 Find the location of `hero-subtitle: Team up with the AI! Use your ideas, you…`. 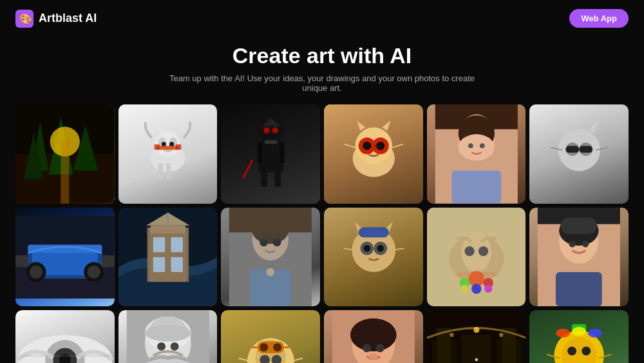

hero-subtitle: Team up with the AI! Use your ideas, you… is located at coordinates (322, 83).